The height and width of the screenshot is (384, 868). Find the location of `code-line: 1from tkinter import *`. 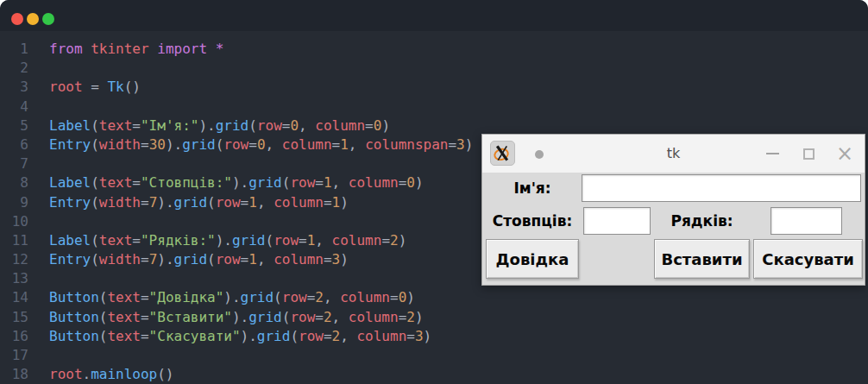

code-line: 1from tkinter import * is located at coordinates (434, 49).